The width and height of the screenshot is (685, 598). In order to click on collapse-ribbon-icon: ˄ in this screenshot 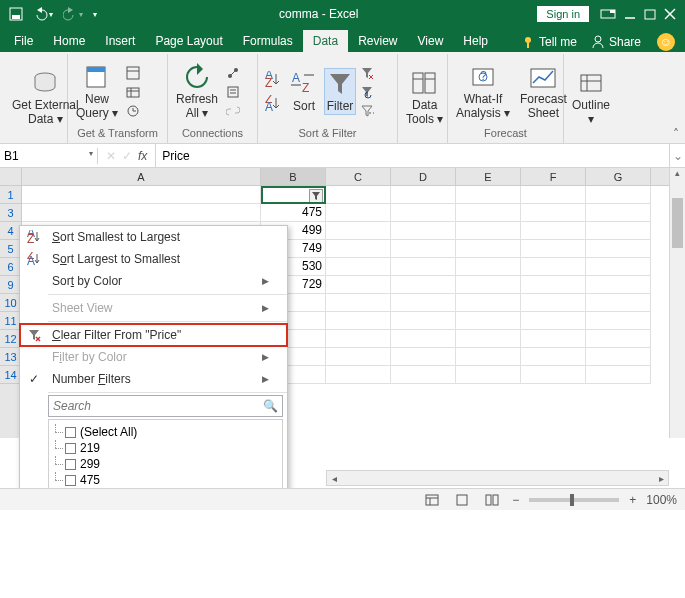, I will do `click(676, 134)`.